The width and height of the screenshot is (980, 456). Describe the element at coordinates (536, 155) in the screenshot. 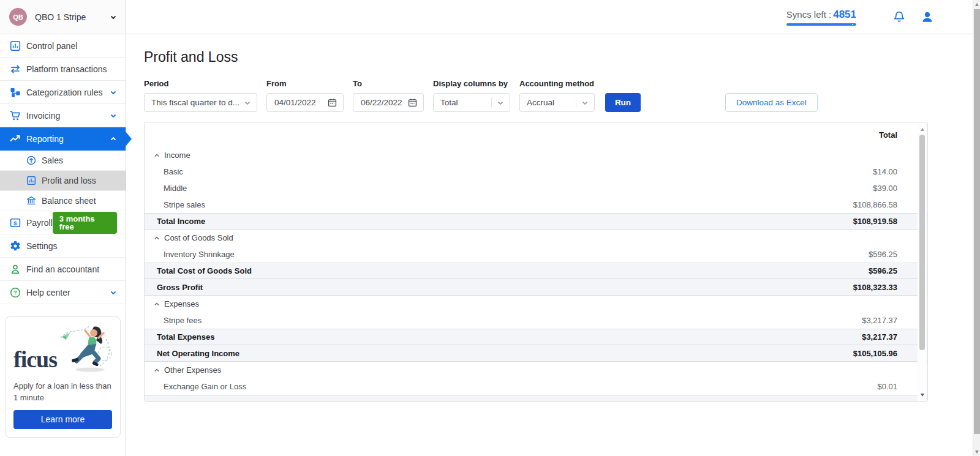

I see `table-row-income: Income` at that location.